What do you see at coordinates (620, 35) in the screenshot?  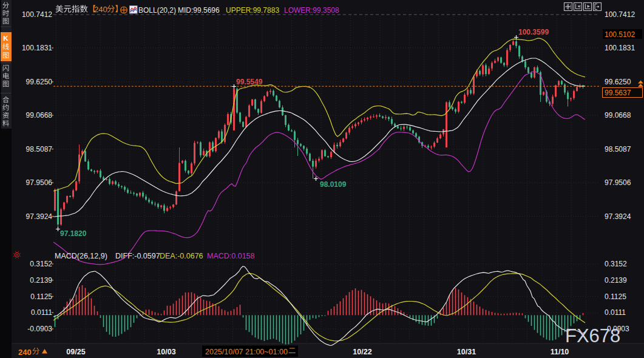 I see `svg-text: 100.5102` at bounding box center [620, 35].